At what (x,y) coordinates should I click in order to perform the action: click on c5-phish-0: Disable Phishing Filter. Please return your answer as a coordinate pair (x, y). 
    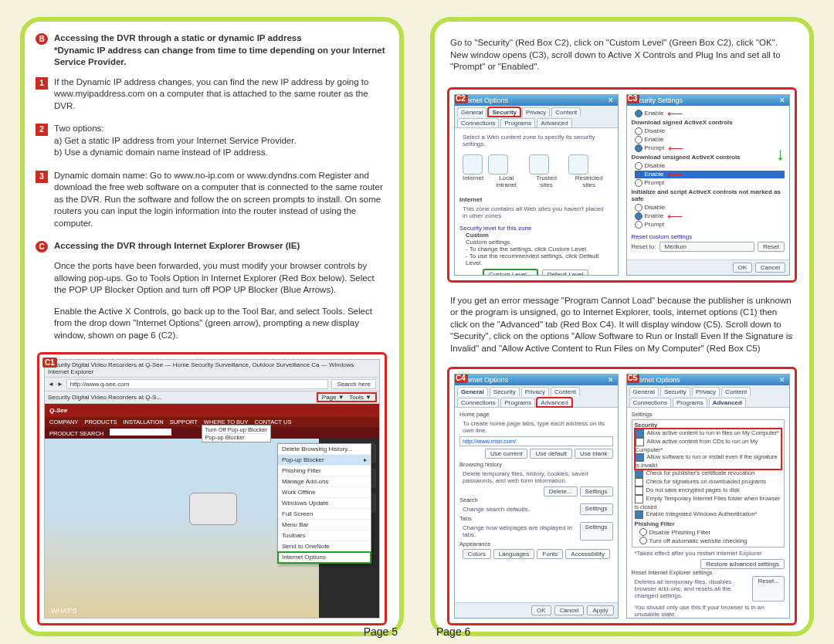
    Looking at the image, I should click on (680, 533).